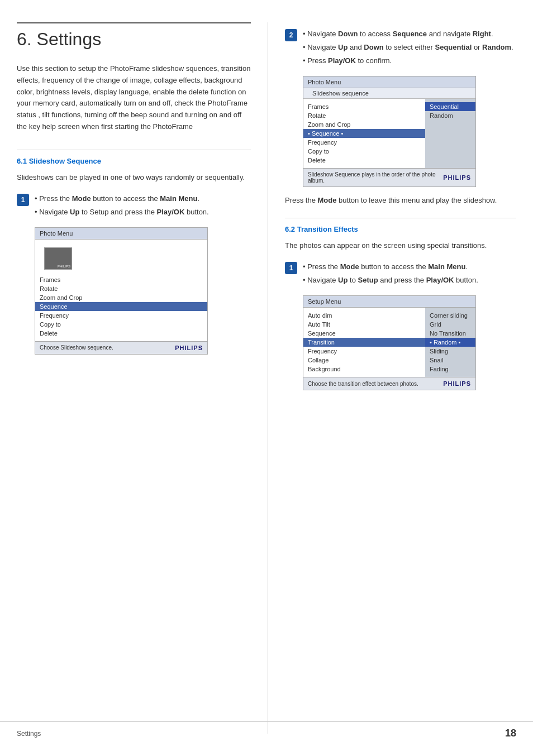 The width and height of the screenshot is (533, 756). What do you see at coordinates (121, 298) in the screenshot?
I see `menu-item-zoom: Zoom and Crop` at bounding box center [121, 298].